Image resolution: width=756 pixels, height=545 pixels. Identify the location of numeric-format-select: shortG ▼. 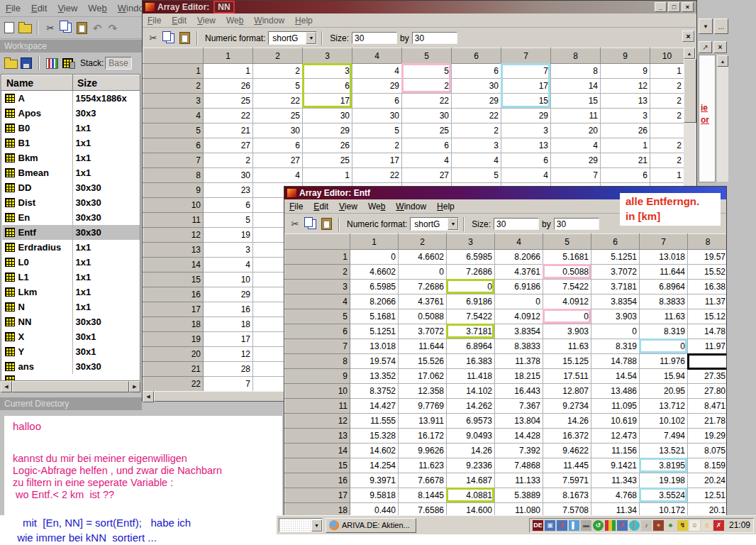
(292, 38).